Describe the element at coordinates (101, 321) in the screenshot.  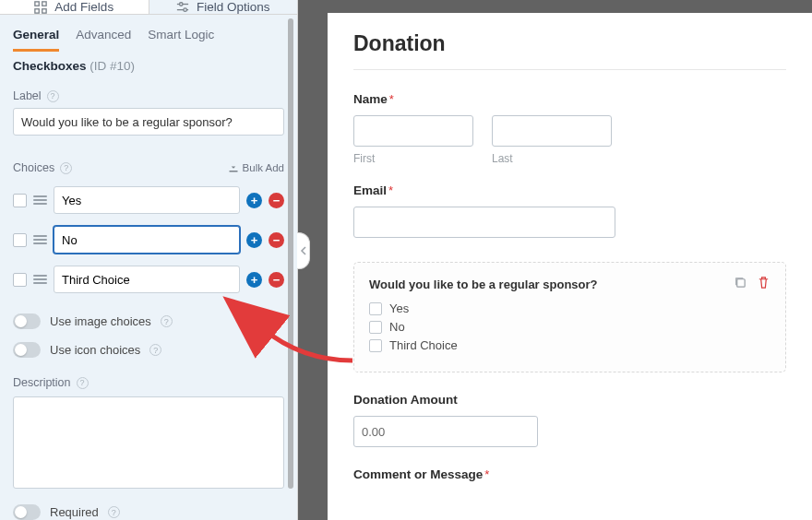
I see `use-image-label: Use image choices` at that location.